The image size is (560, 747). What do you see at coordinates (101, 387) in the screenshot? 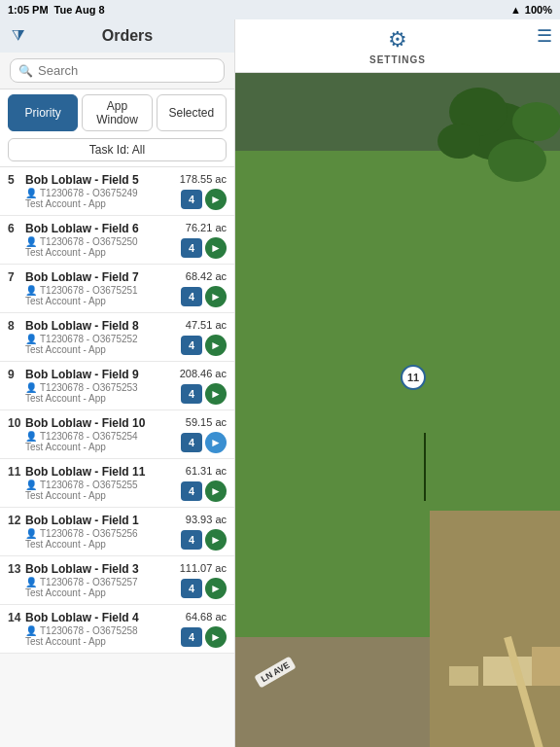
I see `order-id: 👤 T1230678 - O3675253` at bounding box center [101, 387].